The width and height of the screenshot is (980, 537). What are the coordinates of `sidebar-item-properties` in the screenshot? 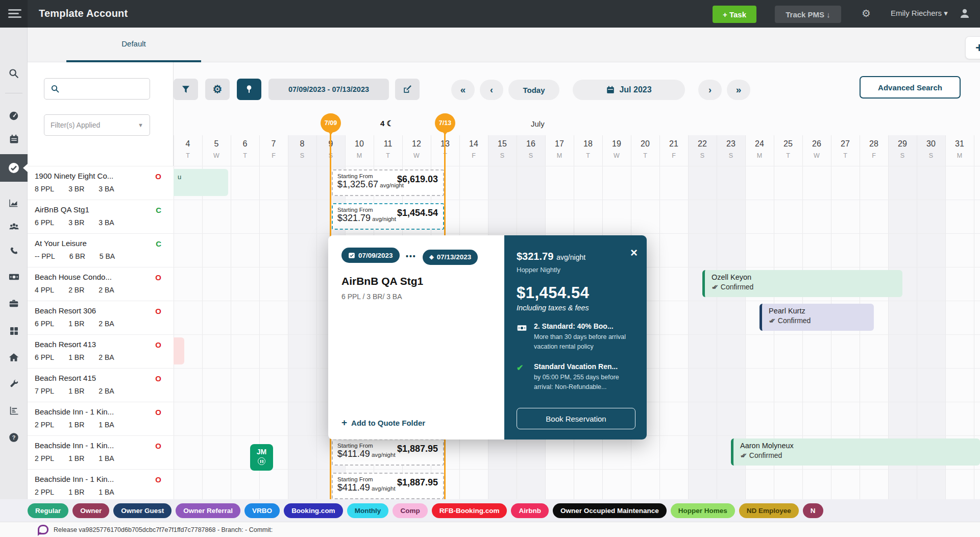 It's located at (14, 357).